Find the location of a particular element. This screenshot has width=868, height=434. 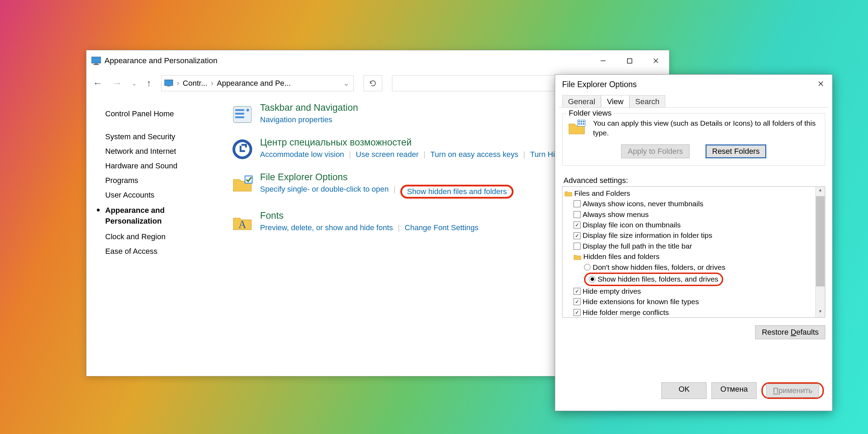

minimize-button is located at coordinates (603, 61).